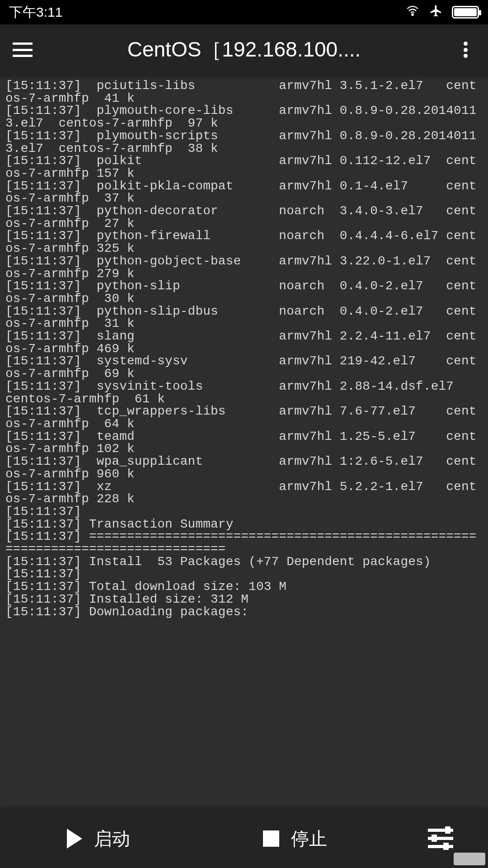 The image size is (488, 868). I want to click on battery-icon, so click(465, 12).